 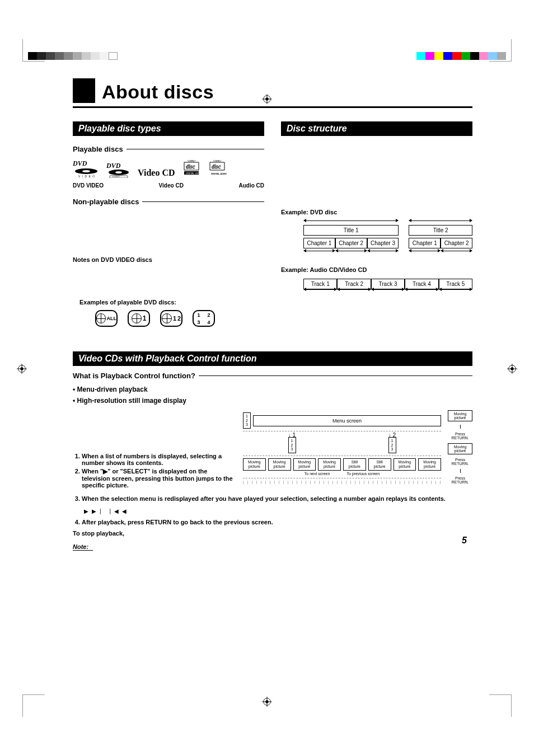 What do you see at coordinates (168, 129) in the screenshot?
I see `section-heading-playable: Playable disc types` at bounding box center [168, 129].